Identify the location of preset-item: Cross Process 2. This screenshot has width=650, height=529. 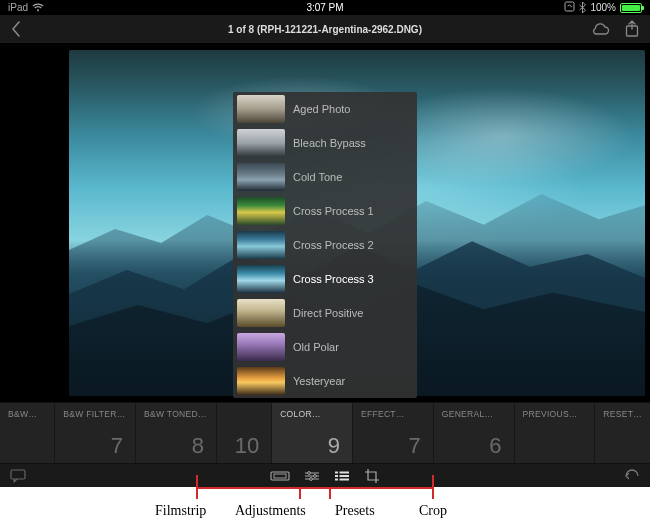
(325, 245).